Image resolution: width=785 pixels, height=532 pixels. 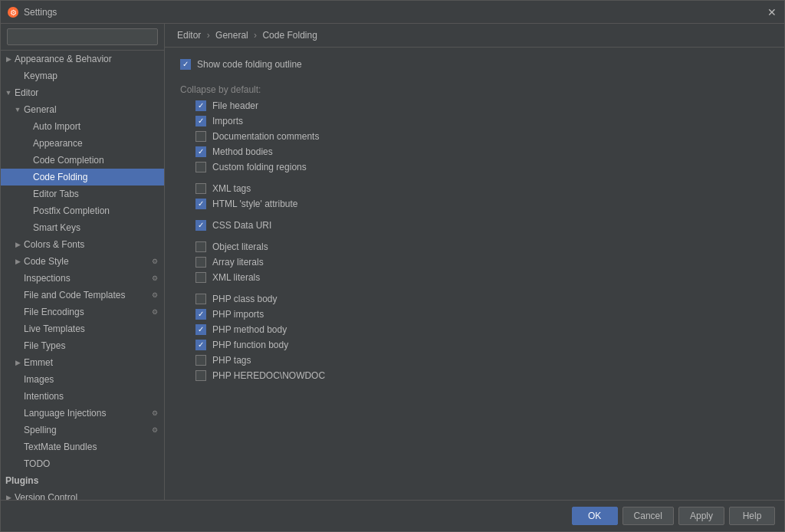 What do you see at coordinates (482, 247) in the screenshot?
I see `checkbox-object-literals: Object literals` at bounding box center [482, 247].